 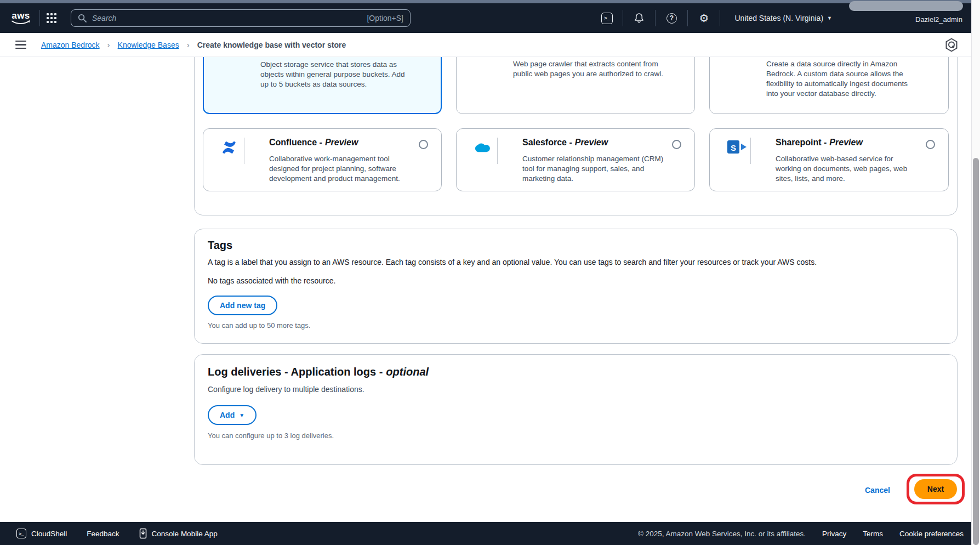 What do you see at coordinates (337, 75) in the screenshot?
I see `data-source-description: Object storage service that stores data …` at bounding box center [337, 75].